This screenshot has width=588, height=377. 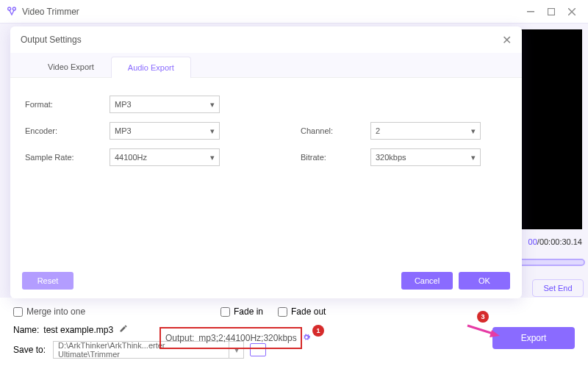 What do you see at coordinates (556, 242) in the screenshot?
I see `timecode: 00/00:00:30.14` at bounding box center [556, 242].